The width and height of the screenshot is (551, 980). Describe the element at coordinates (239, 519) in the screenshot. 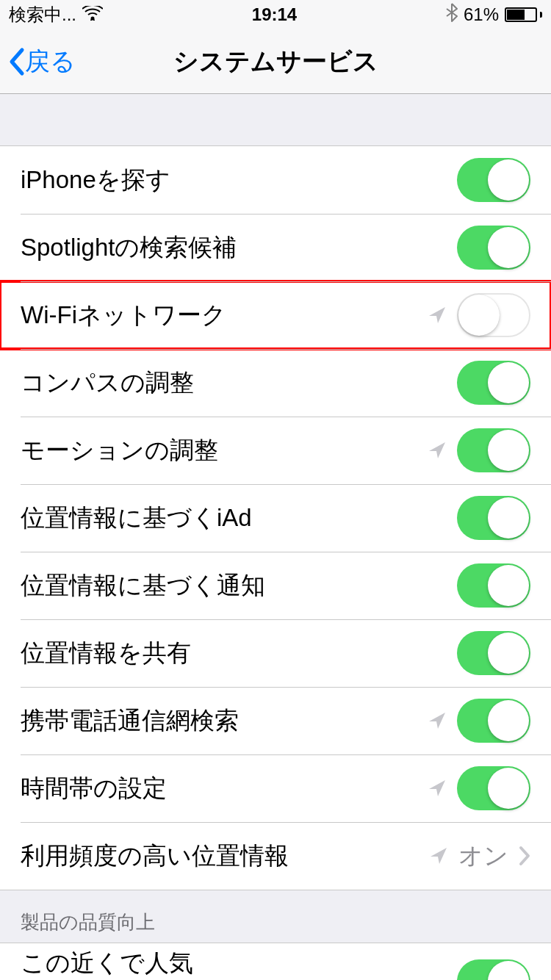

I see `setting-label: 位置情報に基づくiAd` at that location.